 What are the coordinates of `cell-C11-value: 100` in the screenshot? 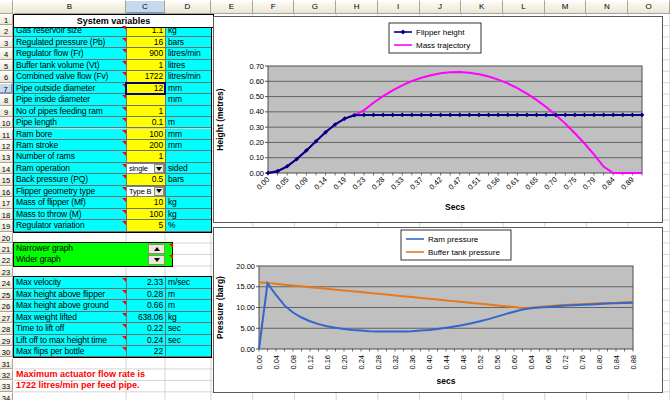 It's located at (146, 134).